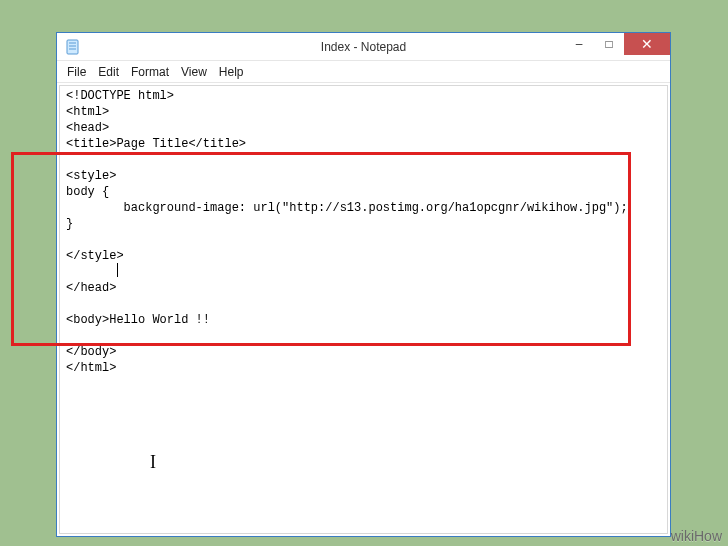 The height and width of the screenshot is (546, 728). I want to click on minimize-button: –, so click(579, 44).